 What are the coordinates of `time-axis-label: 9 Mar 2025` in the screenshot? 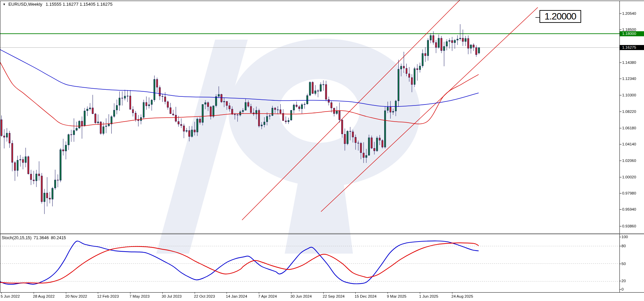 It's located at (397, 296).